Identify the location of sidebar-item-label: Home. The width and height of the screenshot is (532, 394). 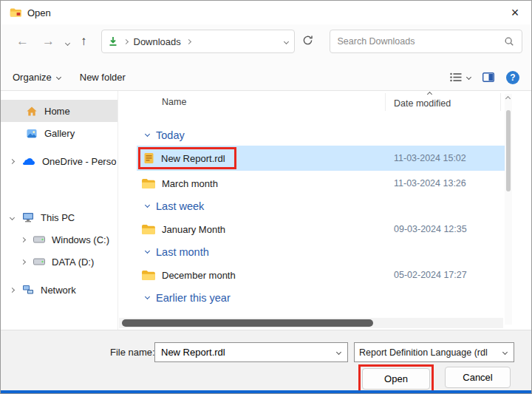
(58, 111).